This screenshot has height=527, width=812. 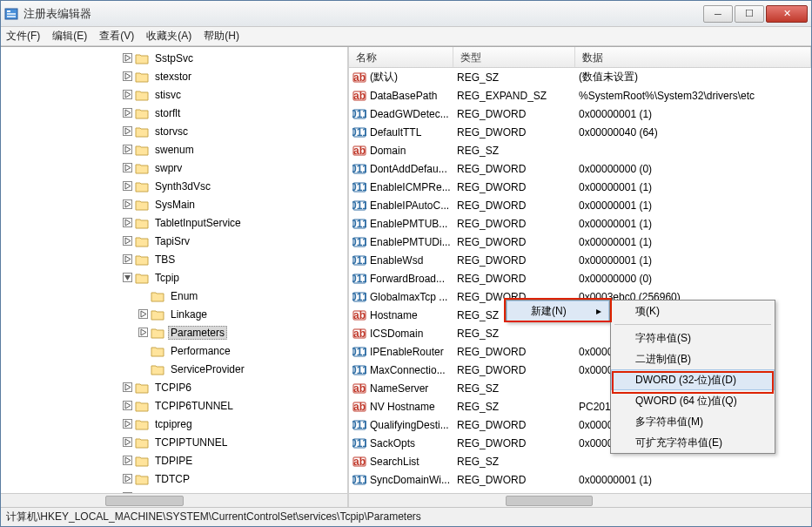 What do you see at coordinates (397, 334) in the screenshot?
I see `value-name: ICSDomain` at bounding box center [397, 334].